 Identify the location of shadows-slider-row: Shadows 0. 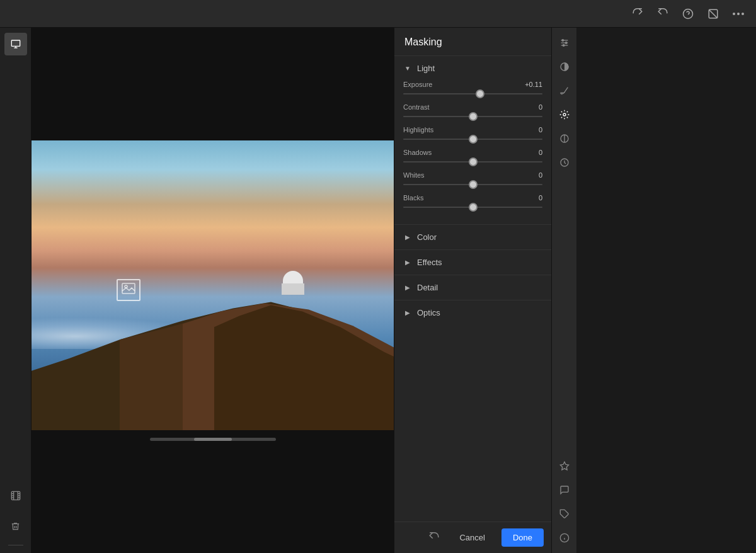
(472, 156).